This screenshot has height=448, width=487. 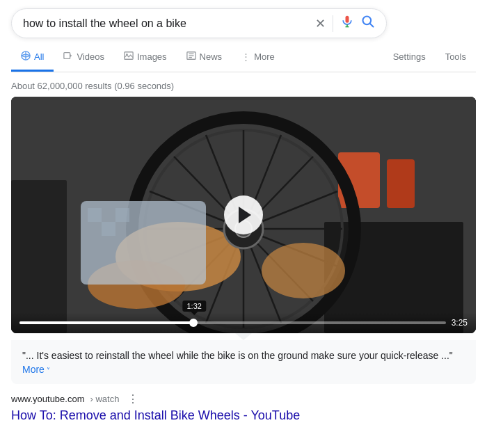 What do you see at coordinates (244, 24) in the screenshot?
I see `search-bar-row: ✕` at bounding box center [244, 24].